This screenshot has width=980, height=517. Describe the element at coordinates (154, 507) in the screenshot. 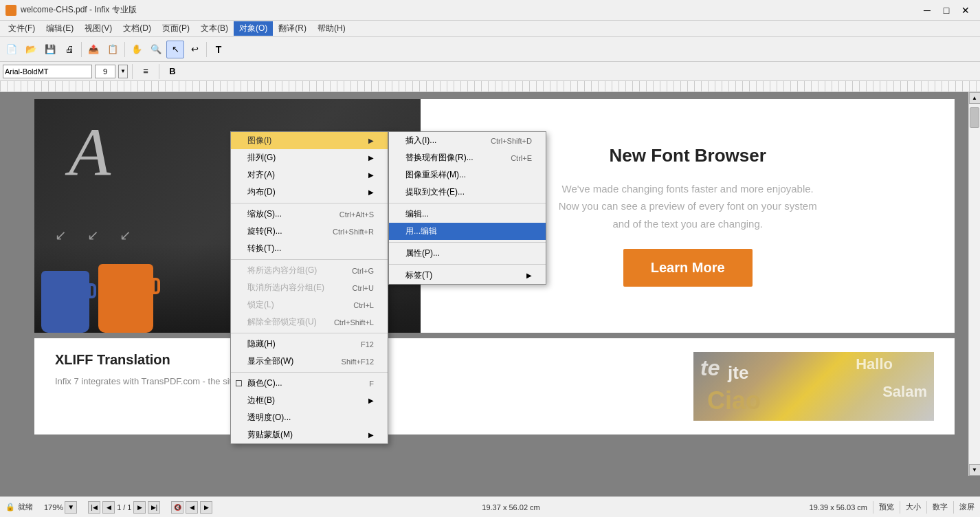

I see `last-page-button: ▶|` at that location.